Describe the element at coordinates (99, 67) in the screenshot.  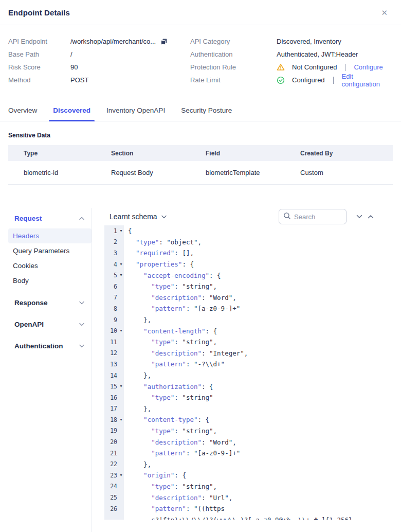
I see `detail-row-risk-score: Risk Score90` at that location.